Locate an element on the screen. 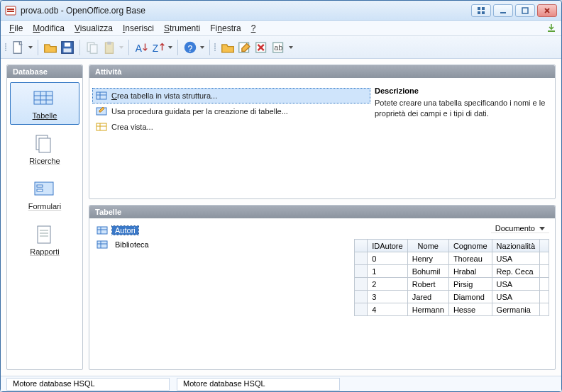 The width and height of the screenshot is (562, 392). save-icon is located at coordinates (67, 47).